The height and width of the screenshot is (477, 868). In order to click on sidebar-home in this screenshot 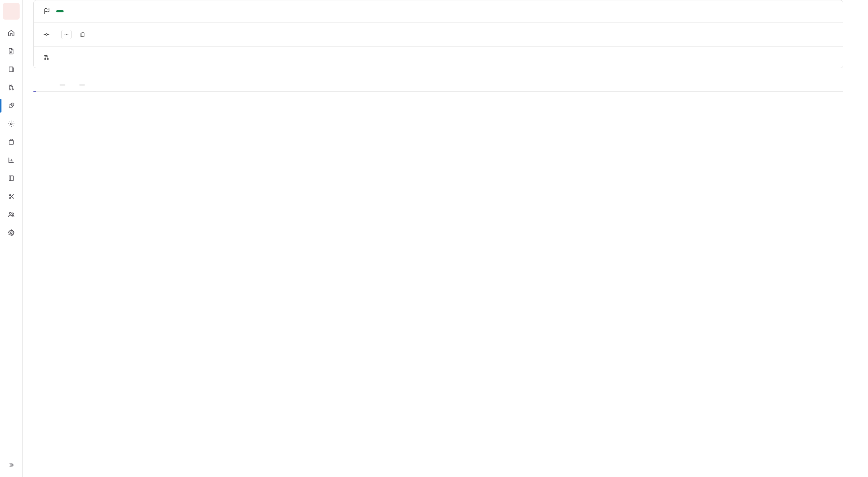, I will do `click(11, 33)`.